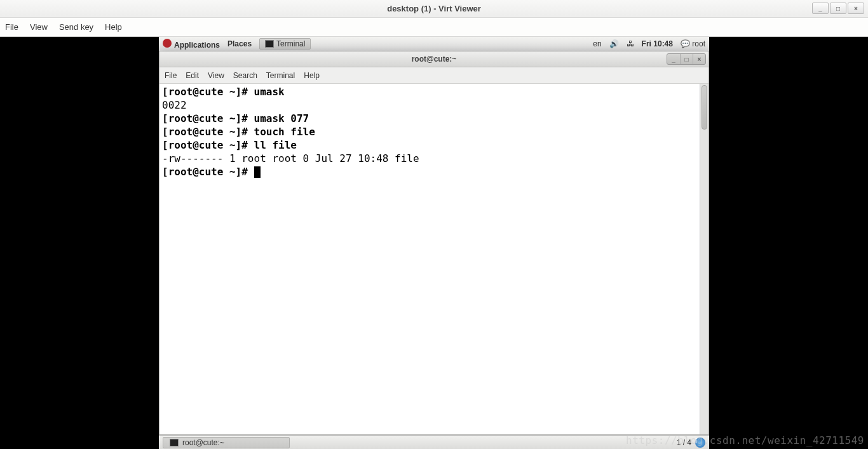  What do you see at coordinates (704, 107) in the screenshot?
I see `scrollbar-thumb` at bounding box center [704, 107].